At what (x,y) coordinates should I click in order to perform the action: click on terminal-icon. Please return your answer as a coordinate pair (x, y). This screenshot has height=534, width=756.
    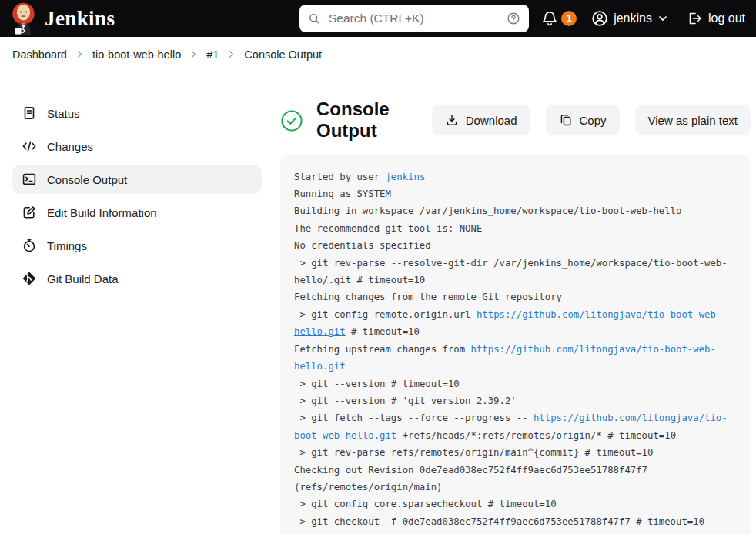
    Looking at the image, I should click on (29, 179).